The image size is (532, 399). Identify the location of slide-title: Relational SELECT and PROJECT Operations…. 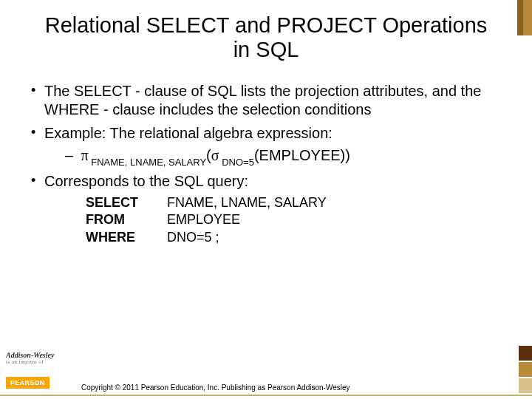
(266, 31).